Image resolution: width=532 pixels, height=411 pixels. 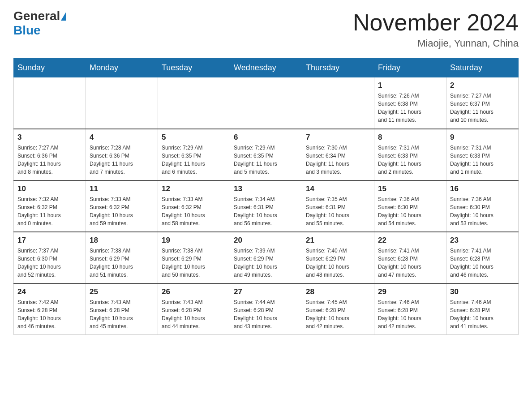 I want to click on day-info: Sunrise: 7:26 AM Sunset: 6:38 PM Dayligh…, so click(x=410, y=108).